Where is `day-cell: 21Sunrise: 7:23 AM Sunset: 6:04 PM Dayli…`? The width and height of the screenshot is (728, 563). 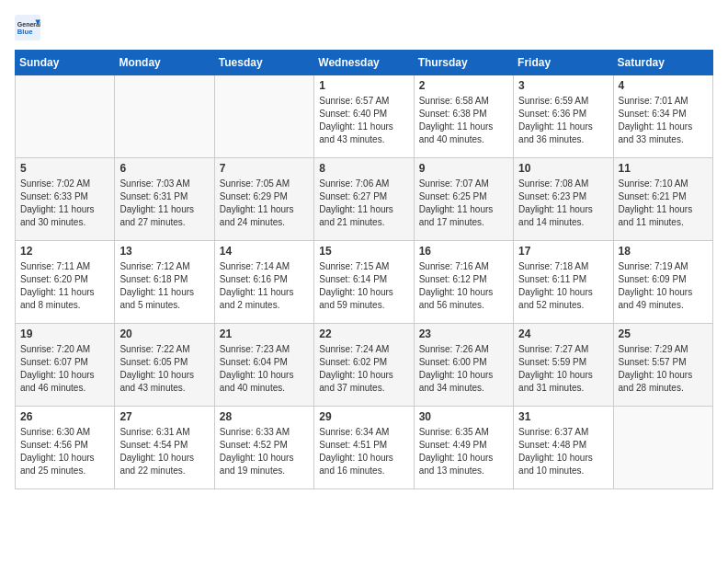
day-cell: 21Sunrise: 7:23 AM Sunset: 6:04 PM Dayli… is located at coordinates (264, 365).